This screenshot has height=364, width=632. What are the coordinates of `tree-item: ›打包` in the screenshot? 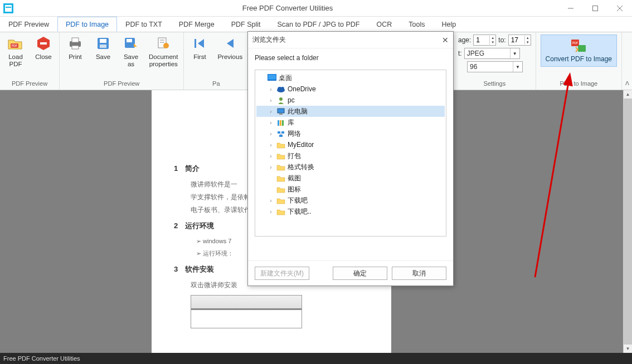 It's located at (351, 156).